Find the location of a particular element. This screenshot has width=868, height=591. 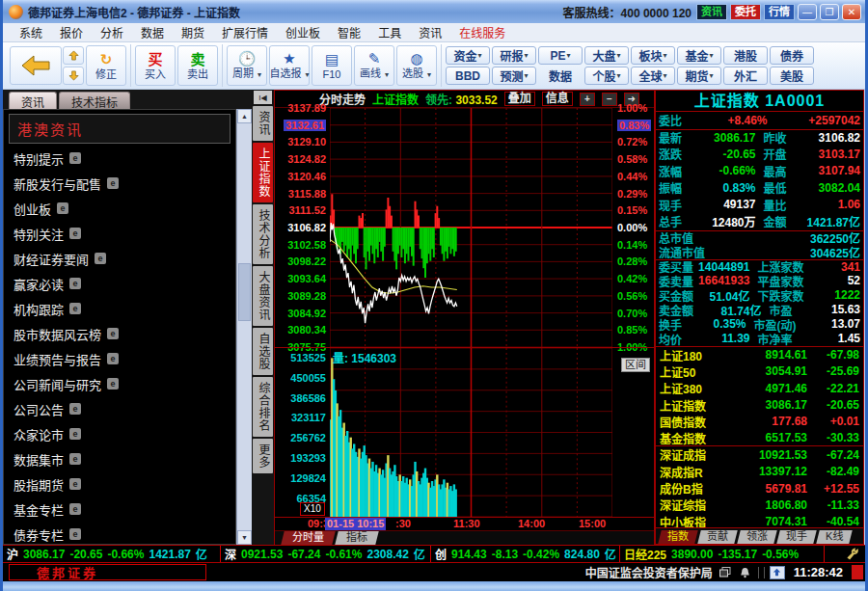

index-row-成份B指: 成份B指5679.81+12.55 is located at coordinates (760, 488).